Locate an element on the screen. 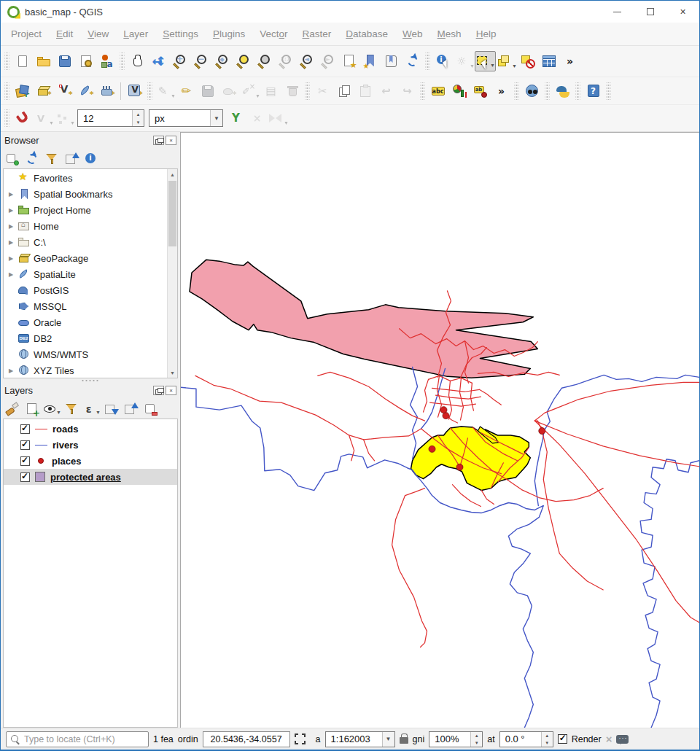 The image size is (700, 751). python-console is located at coordinates (563, 91).